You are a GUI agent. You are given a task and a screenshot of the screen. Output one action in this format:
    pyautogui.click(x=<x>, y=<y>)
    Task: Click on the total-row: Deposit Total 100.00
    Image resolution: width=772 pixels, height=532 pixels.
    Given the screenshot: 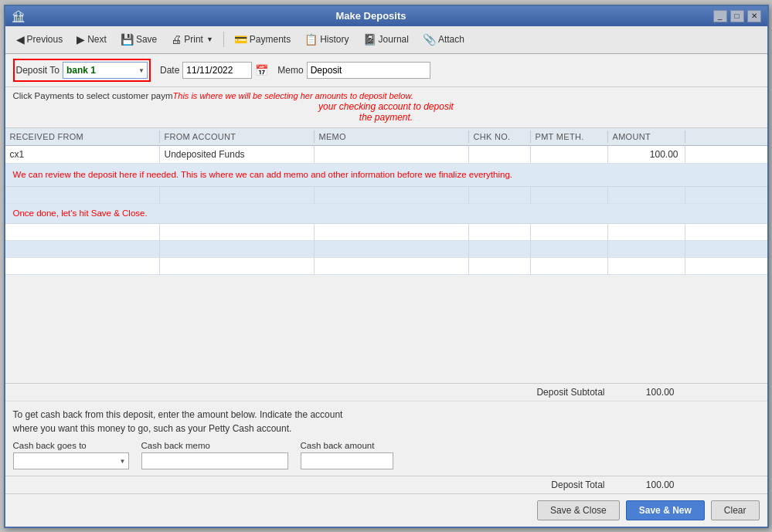 What is the action you would take?
    pyautogui.click(x=386, y=485)
    